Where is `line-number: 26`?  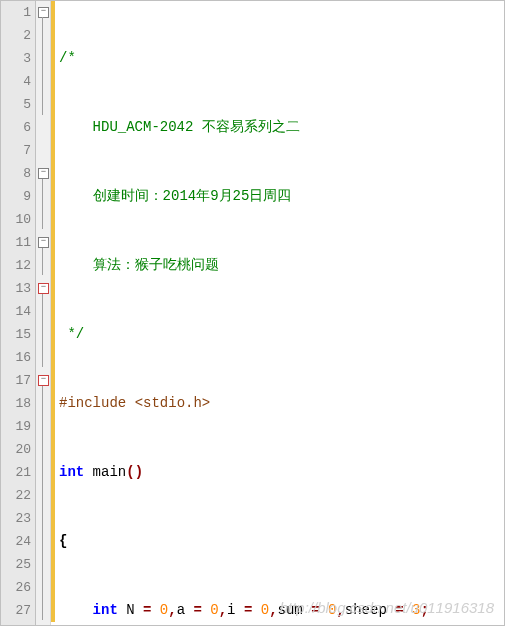
line-number: 26 is located at coordinates (16, 588).